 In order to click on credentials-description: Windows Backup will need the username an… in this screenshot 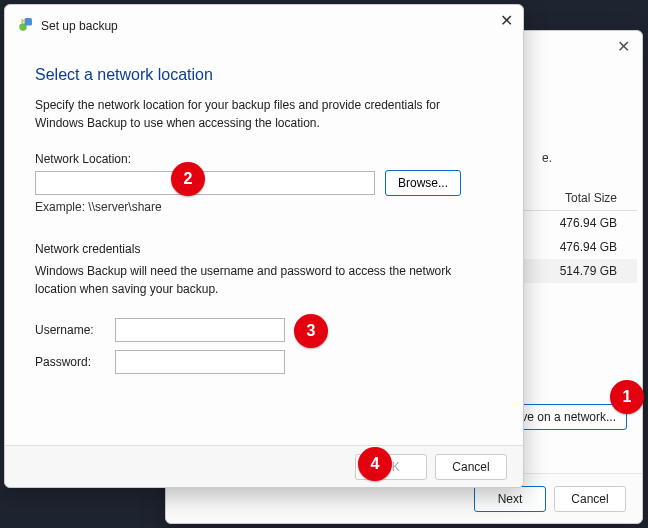, I will do `click(260, 280)`.